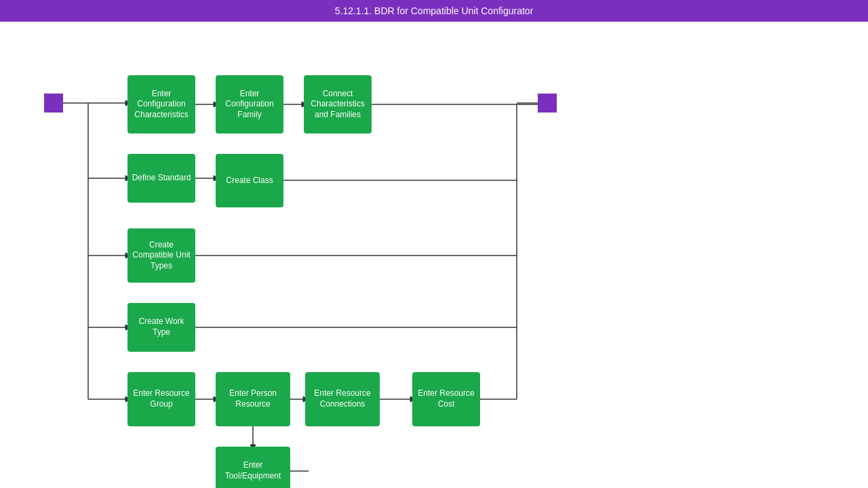 Image resolution: width=868 pixels, height=488 pixels. Describe the element at coordinates (338, 104) in the screenshot. I see `connect-char-families-node: Connect Characteristics and Families` at that location.